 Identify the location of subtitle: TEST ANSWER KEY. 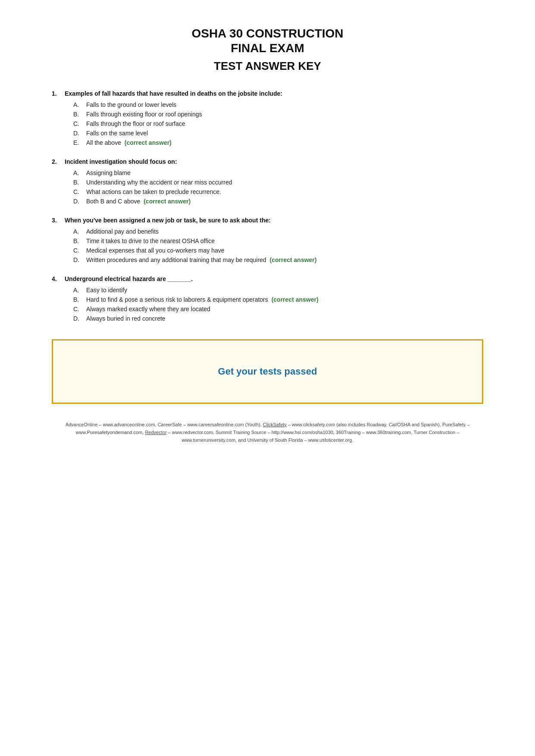
(267, 66).